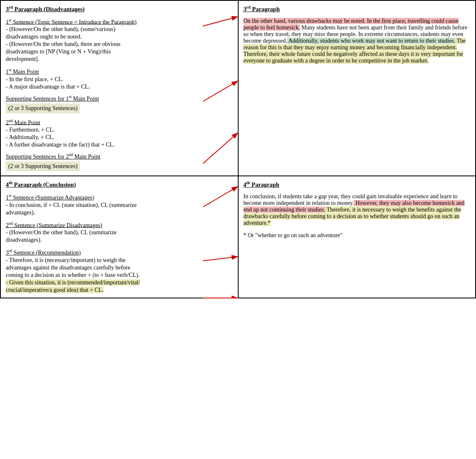 This screenshot has width=476, height=459. I want to click on mp2-line2: - Additionally, + CL., so click(119, 137).